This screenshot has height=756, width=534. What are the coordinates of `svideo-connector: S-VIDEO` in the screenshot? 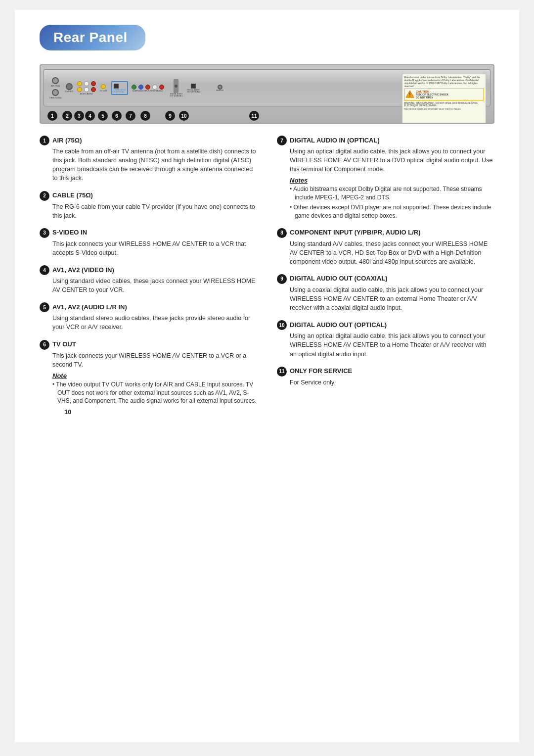 It's located at (69, 88).